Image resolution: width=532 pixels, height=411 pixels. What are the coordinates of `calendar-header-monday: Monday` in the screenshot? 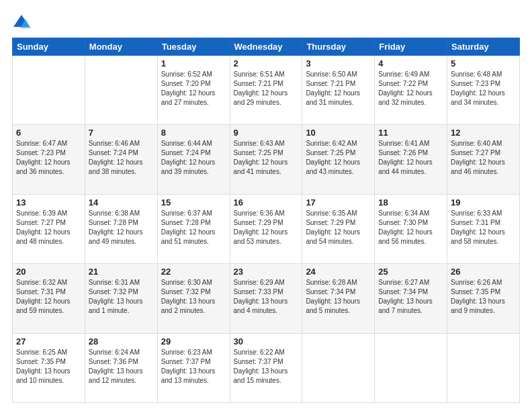 It's located at (121, 47).